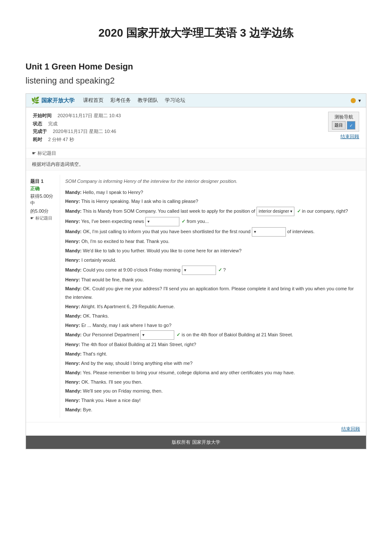  What do you see at coordinates (343, 117) in the screenshot?
I see `guide-title: 测验导航` at bounding box center [343, 117].